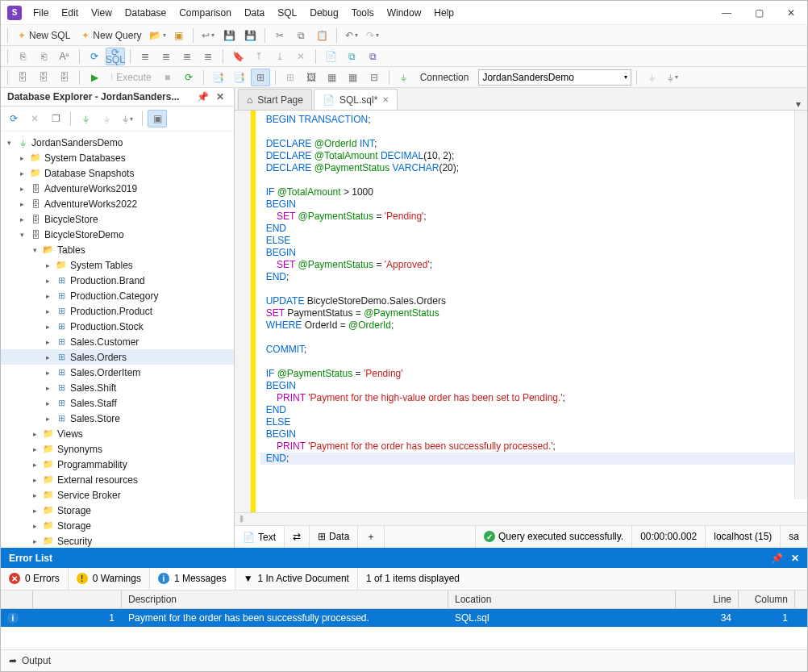  Describe the element at coordinates (324, 13) in the screenshot. I see `menu-debug: Debug` at that location.